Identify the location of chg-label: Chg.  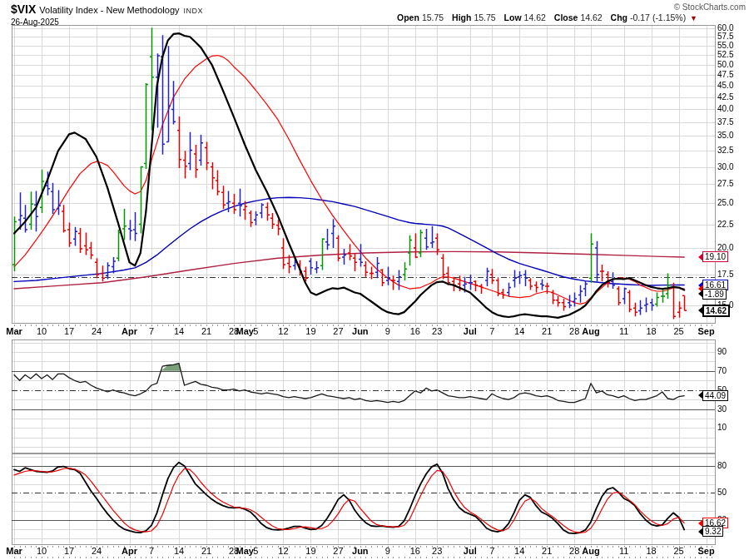
(619, 17).